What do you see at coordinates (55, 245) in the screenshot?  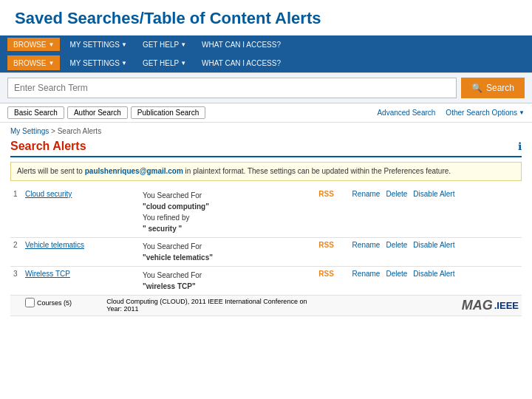 I see `alert-name-link: Vehicle telematics` at bounding box center [55, 245].